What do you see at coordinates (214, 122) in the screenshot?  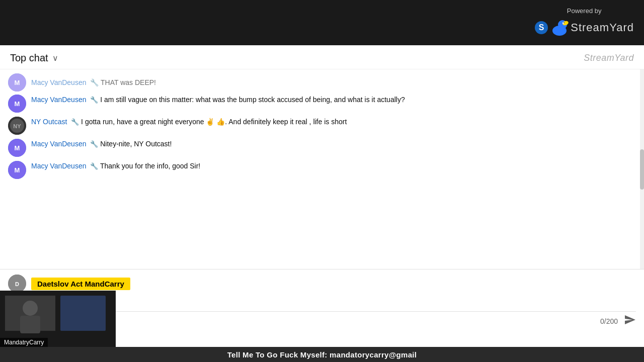 I see `message-text-2: I gotta run, have a great night everyone…` at bounding box center [214, 122].